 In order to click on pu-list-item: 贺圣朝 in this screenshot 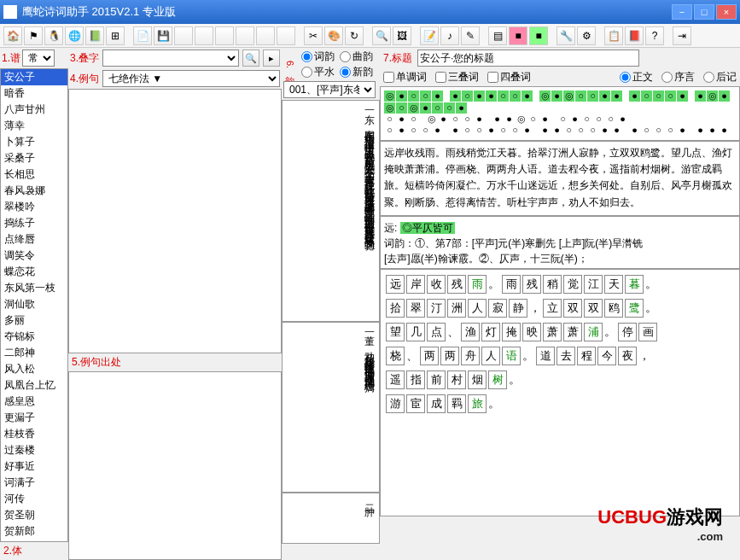, I will do `click(34, 516)`.